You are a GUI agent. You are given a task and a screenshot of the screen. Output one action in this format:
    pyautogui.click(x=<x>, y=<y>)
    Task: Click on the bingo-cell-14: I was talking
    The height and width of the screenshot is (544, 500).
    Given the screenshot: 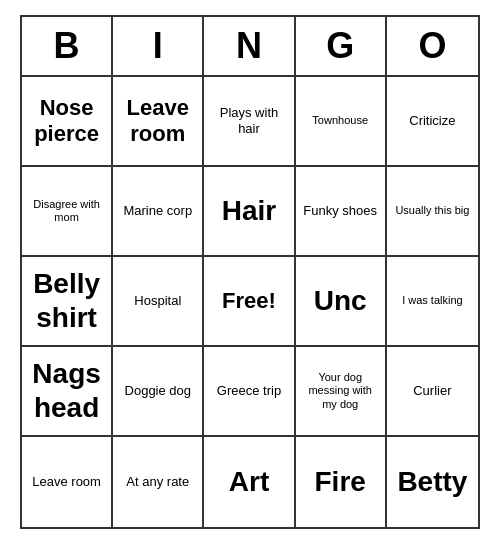 What is the action you would take?
    pyautogui.click(x=432, y=302)
    